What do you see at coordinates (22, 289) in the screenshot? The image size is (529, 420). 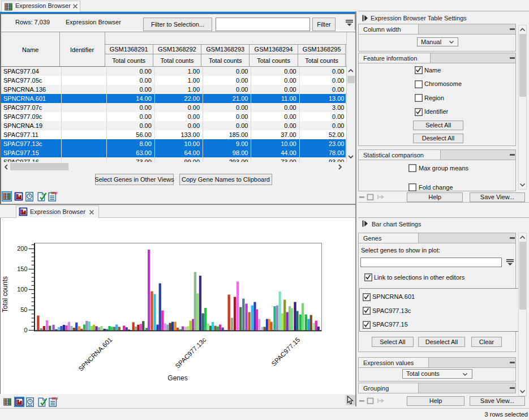 I see `svg-text: 100` at bounding box center [22, 289].